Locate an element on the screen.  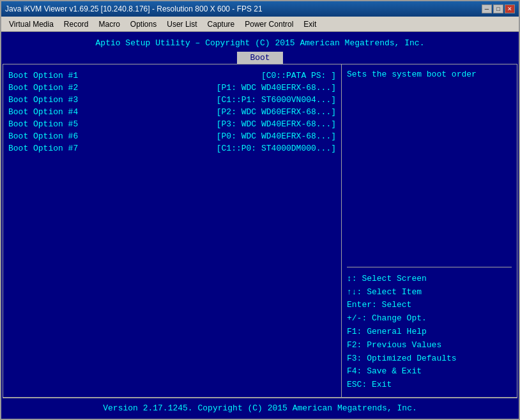
bios-footer-text: Version 2.17.1245. Copyright (C) 2015 Am… is located at coordinates (259, 409).